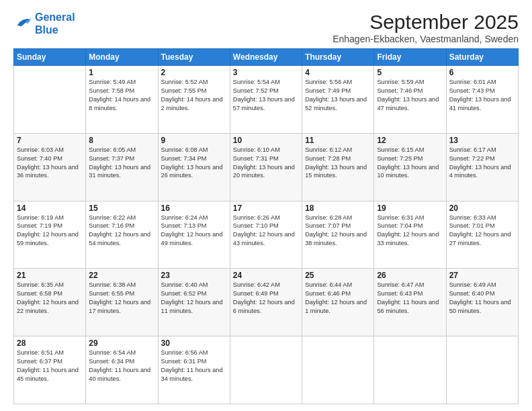 This screenshot has height=411, width=532. Describe the element at coordinates (194, 208) in the screenshot. I see `day-number: 16` at that location.